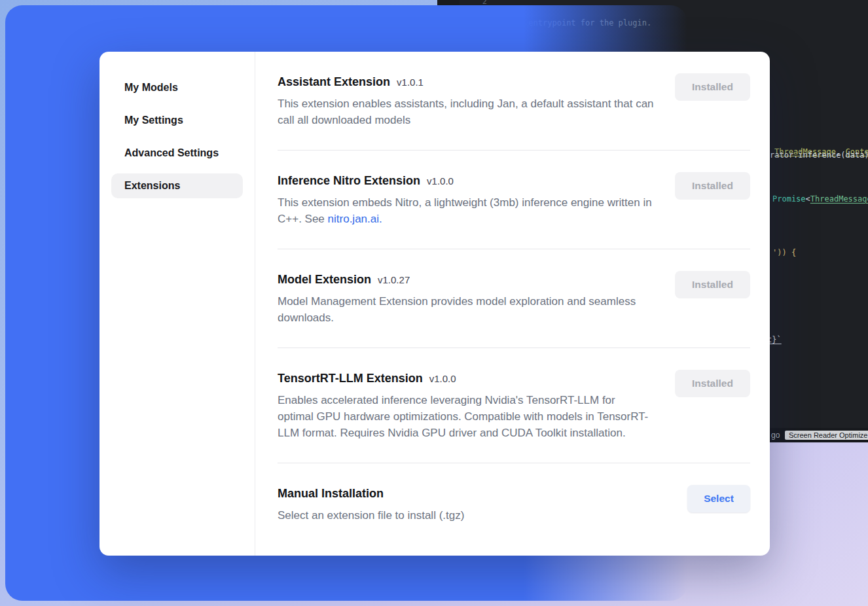 This screenshot has width=868, height=606. I want to click on extension-title: Inference Nitro Extensionv1.0.0, so click(466, 181).